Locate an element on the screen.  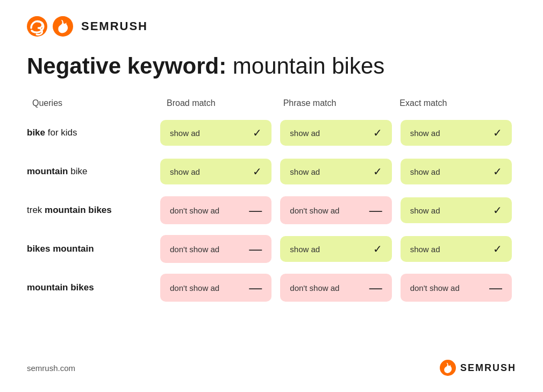
col-exact: Exact match is located at coordinates (453, 103).